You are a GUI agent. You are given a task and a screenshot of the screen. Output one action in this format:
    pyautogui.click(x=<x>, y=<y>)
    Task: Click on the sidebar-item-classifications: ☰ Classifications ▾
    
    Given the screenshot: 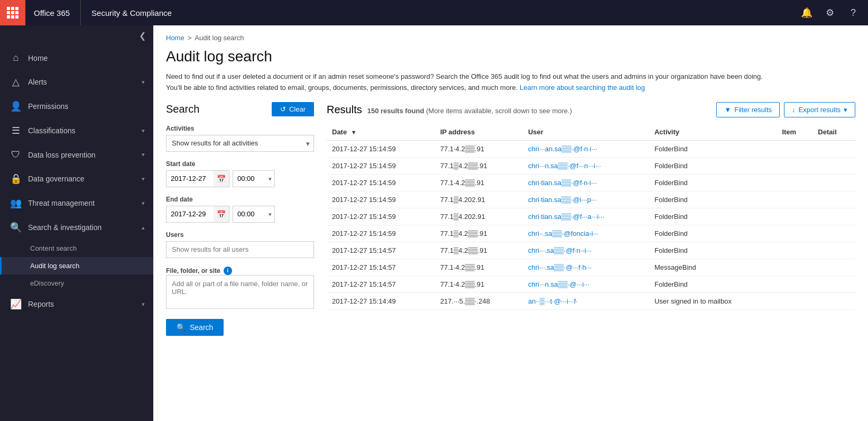 What is the action you would take?
    pyautogui.click(x=77, y=131)
    